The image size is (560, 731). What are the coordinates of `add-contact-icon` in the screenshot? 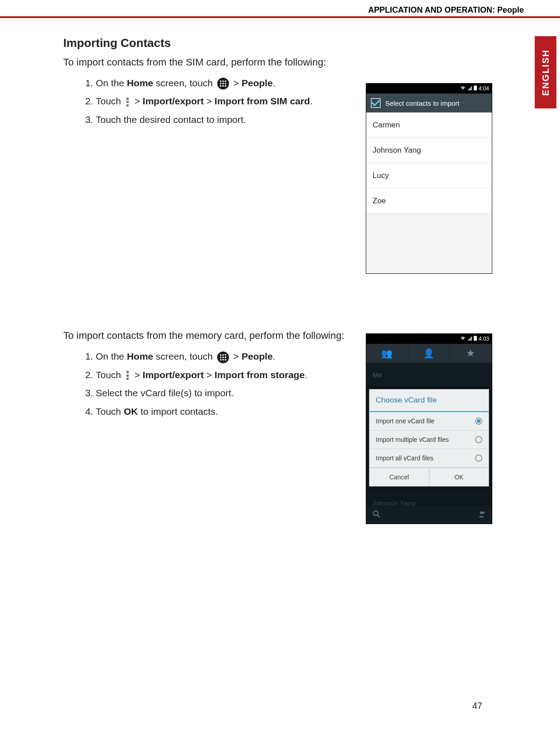 It's located at (481, 515).